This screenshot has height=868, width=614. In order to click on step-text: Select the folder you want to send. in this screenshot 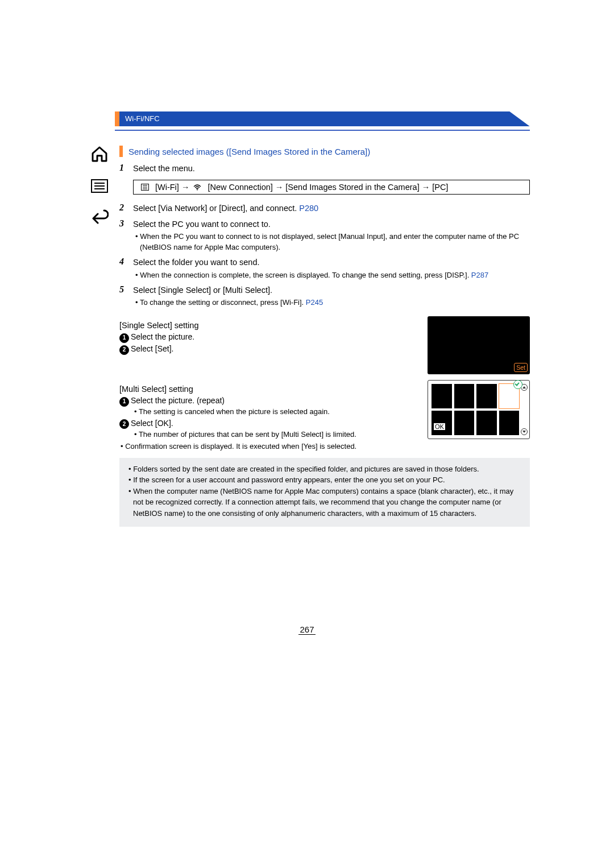, I will do `click(331, 263)`.